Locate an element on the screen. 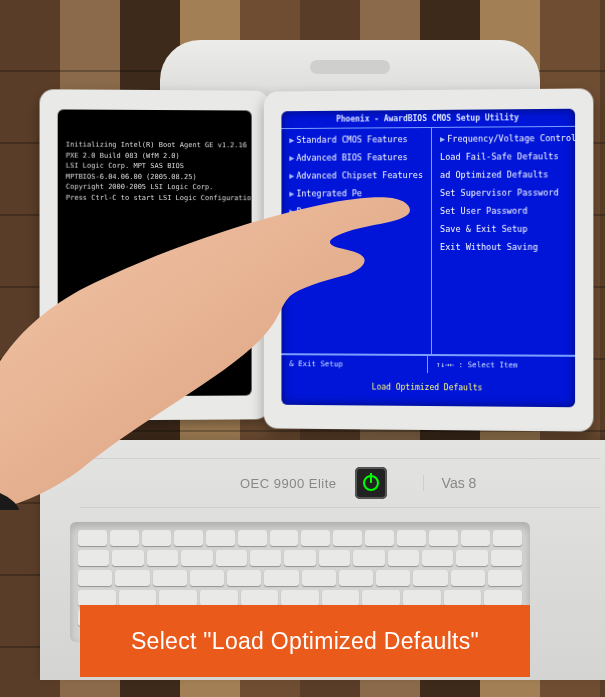  boot-line: Initializing Intel(R) Boot Agent GE v1.2… is located at coordinates (155, 146).